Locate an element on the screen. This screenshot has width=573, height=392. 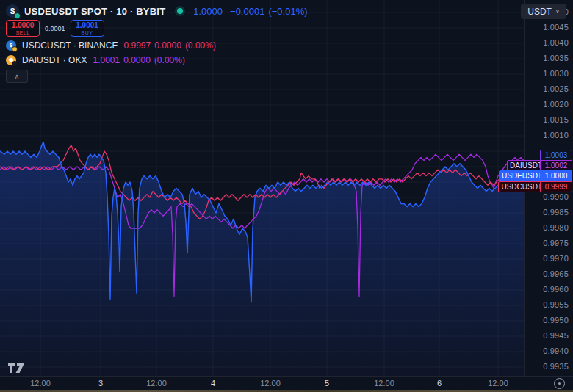
symbol-quote: 1.0000 −0.0001 (−0.01%) is located at coordinates (250, 12).